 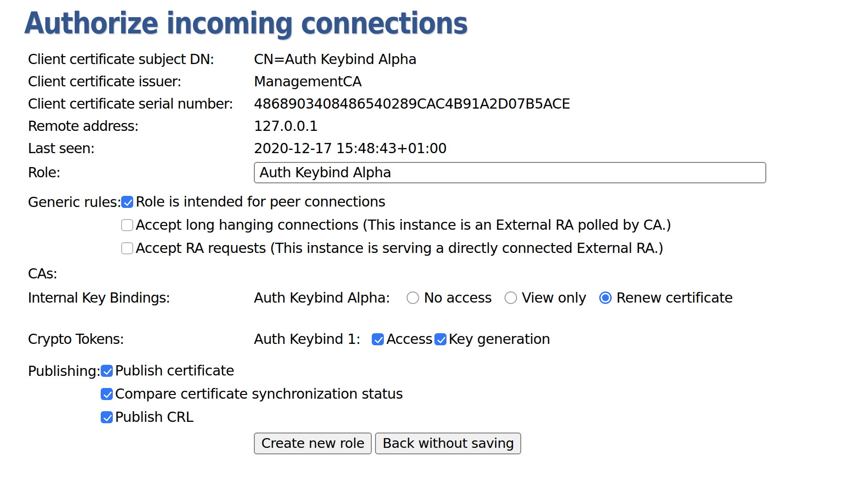 What do you see at coordinates (141, 82) in the screenshot?
I see `field-label: Client certificate issuer:` at bounding box center [141, 82].